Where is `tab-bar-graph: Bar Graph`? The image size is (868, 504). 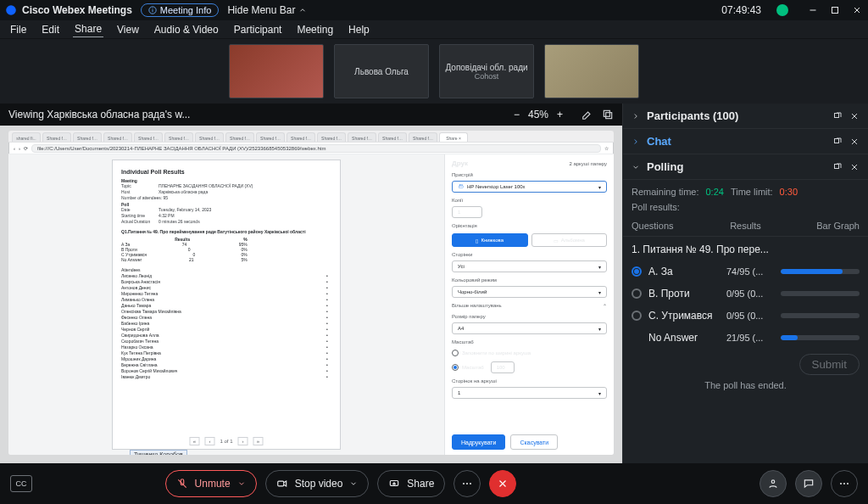
tab-bar-graph: Bar Graph is located at coordinates (827, 226).